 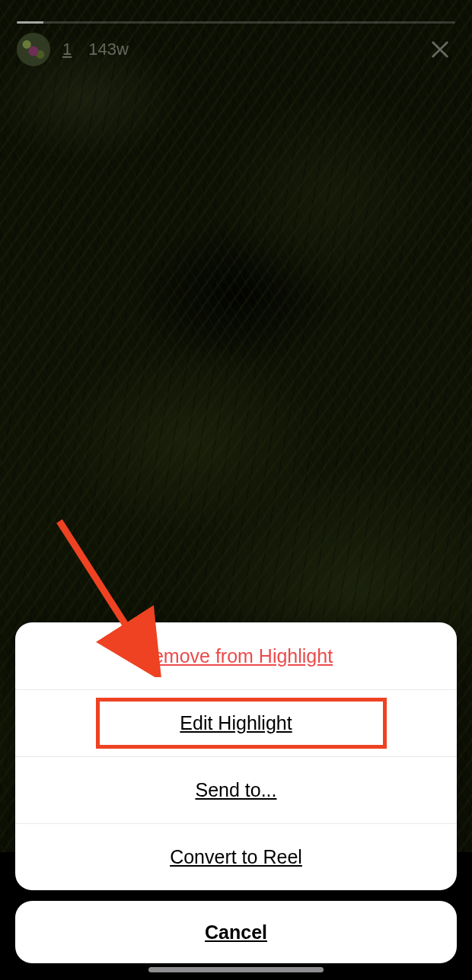 I want to click on send-to-option: Send to..., so click(x=236, y=790).